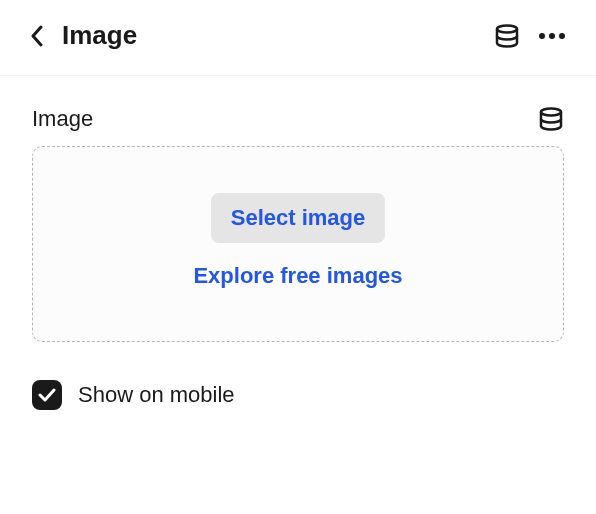  Describe the element at coordinates (84, 36) in the screenshot. I see `header-left: Image` at that location.